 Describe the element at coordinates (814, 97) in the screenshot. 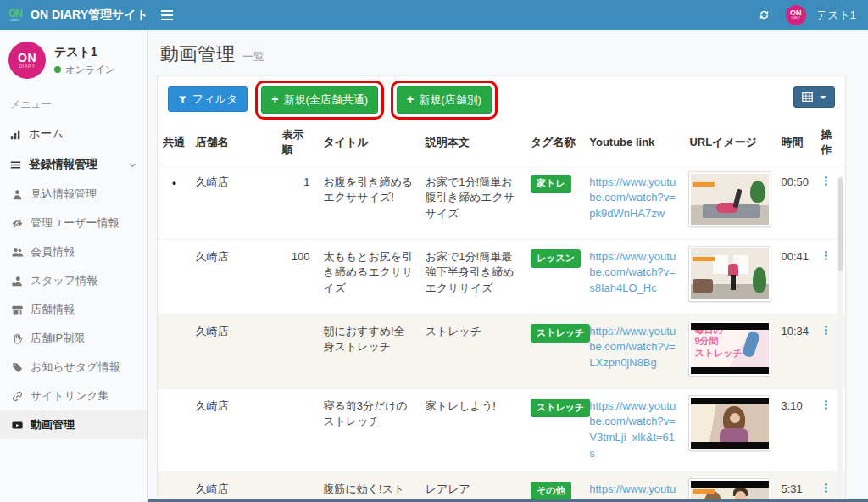

I see `table-view-button` at that location.